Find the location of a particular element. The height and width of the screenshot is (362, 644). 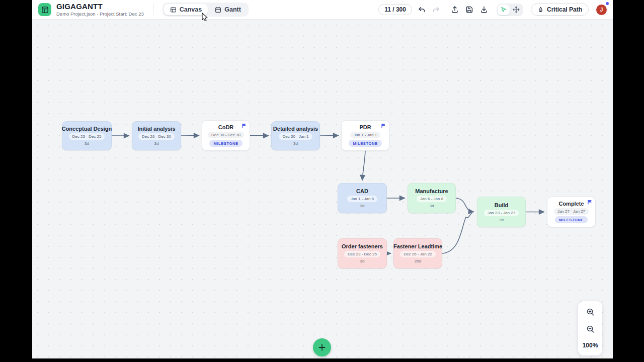

app-header: GIGAGANTT Demo Project.json · Project St… is located at coordinates (323, 10).